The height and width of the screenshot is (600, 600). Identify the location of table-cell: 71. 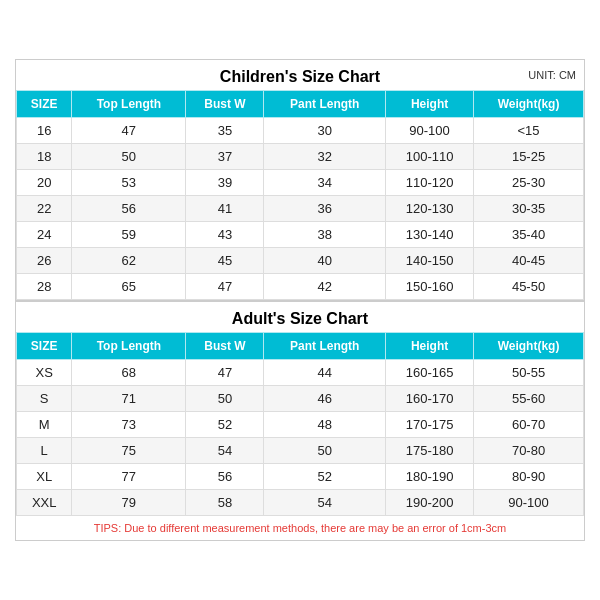
(129, 399).